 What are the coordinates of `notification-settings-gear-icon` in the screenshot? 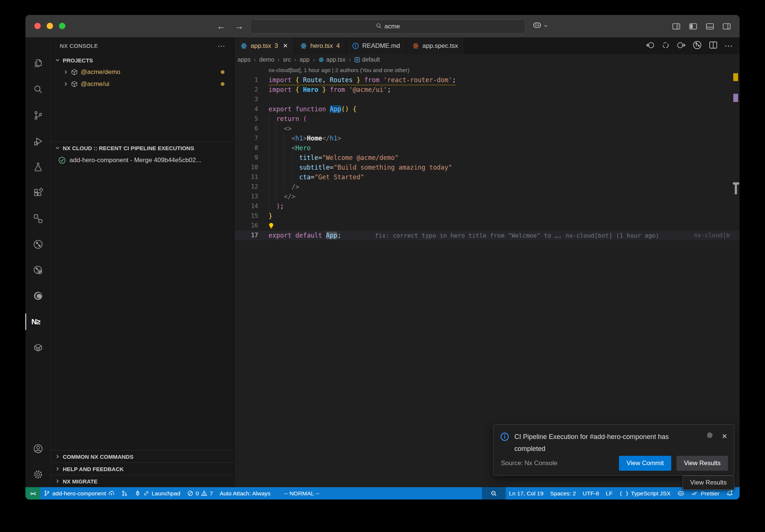 It's located at (710, 436).